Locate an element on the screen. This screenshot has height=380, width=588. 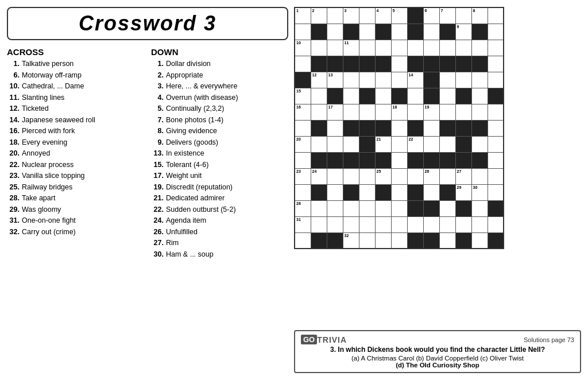
clue-number: 21. is located at coordinates (157, 199).